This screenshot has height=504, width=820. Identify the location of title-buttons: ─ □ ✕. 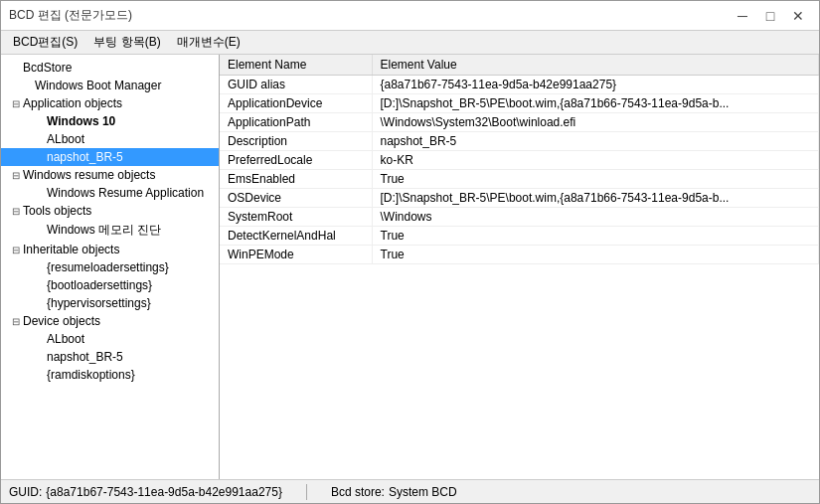
(770, 16).